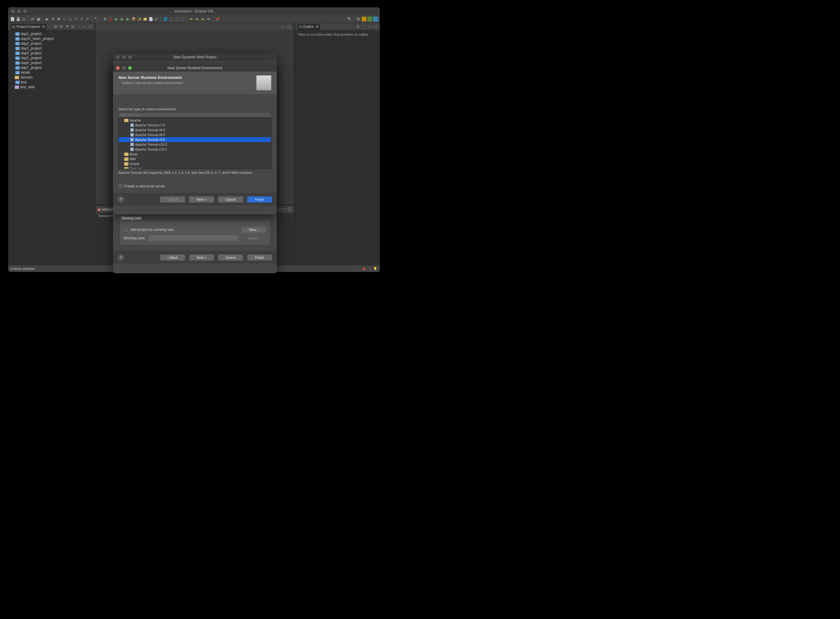 This screenshot has height=619, width=840. What do you see at coordinates (105, 19) in the screenshot?
I see `ant-icon: ⚙` at bounding box center [105, 19].